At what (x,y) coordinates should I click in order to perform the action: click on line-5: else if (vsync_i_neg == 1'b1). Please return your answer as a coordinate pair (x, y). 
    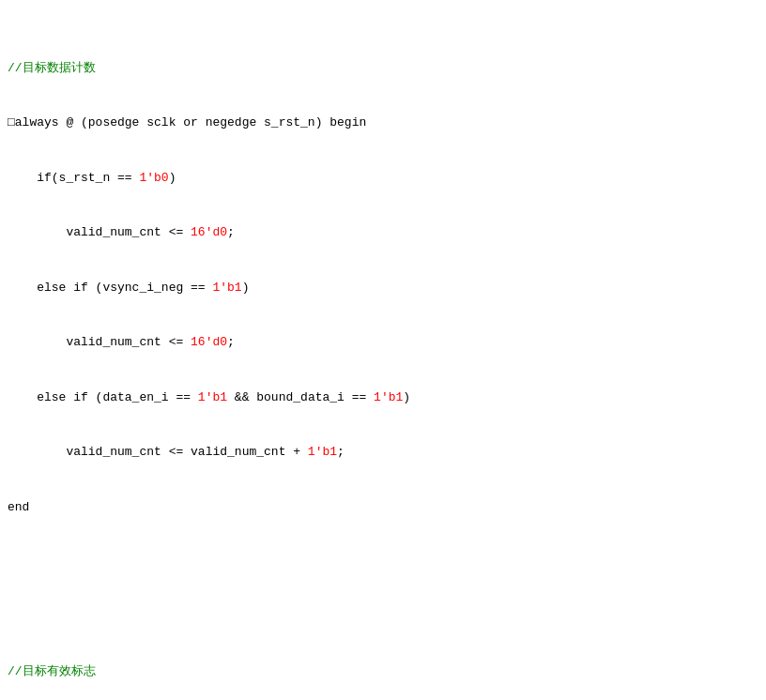
    Looking at the image, I should click on (383, 288).